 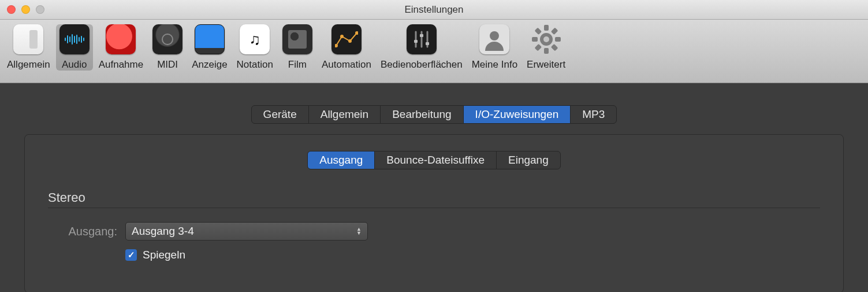 I want to click on subtab-bounce-suffix: Bounce-Dateisuffixe, so click(x=435, y=160).